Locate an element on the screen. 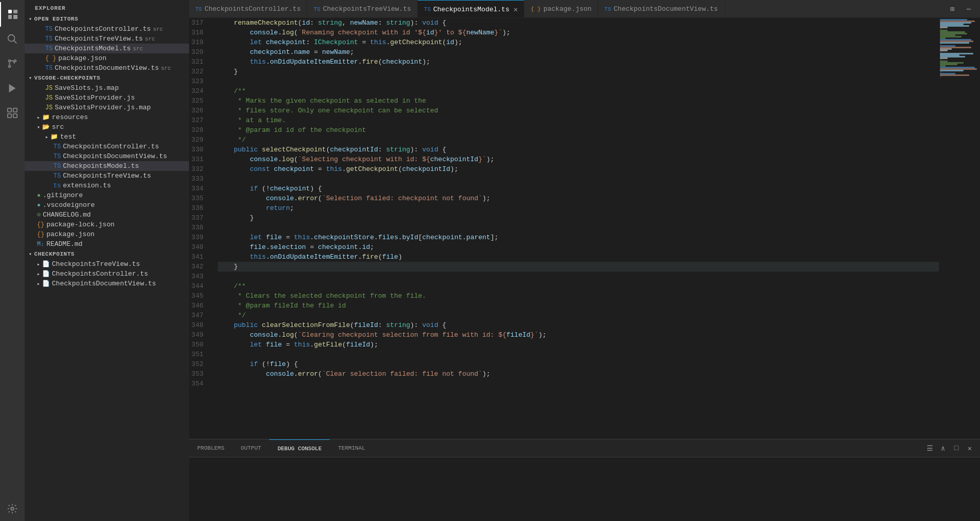 Image resolution: width=980 pixels, height=521 pixels. file-packagelock: {} package-lock.json is located at coordinates (107, 225).